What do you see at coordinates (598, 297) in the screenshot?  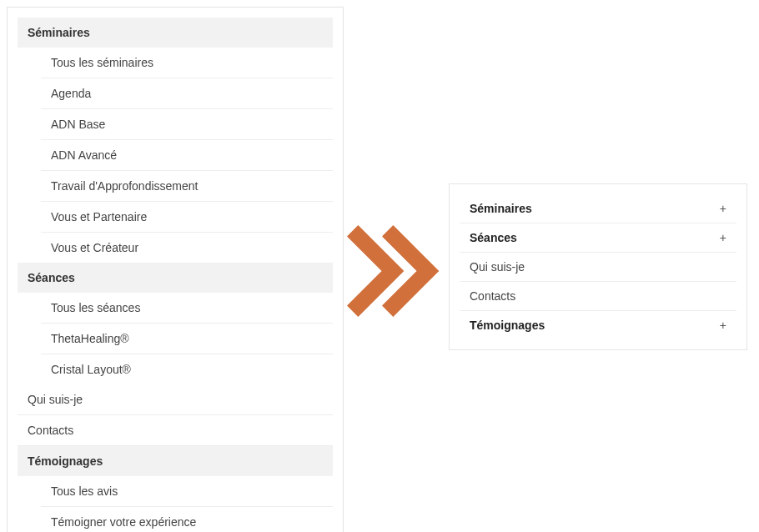 I see `collapsed-item-contacts: Contacts` at bounding box center [598, 297].